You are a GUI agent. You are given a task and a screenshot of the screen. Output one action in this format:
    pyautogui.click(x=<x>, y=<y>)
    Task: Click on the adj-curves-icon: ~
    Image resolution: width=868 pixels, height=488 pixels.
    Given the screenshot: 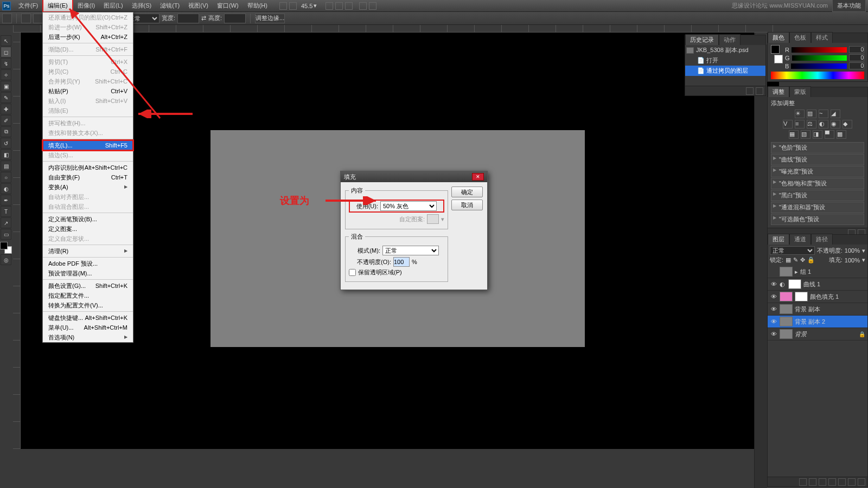 What is the action you would take?
    pyautogui.click(x=824, y=114)
    